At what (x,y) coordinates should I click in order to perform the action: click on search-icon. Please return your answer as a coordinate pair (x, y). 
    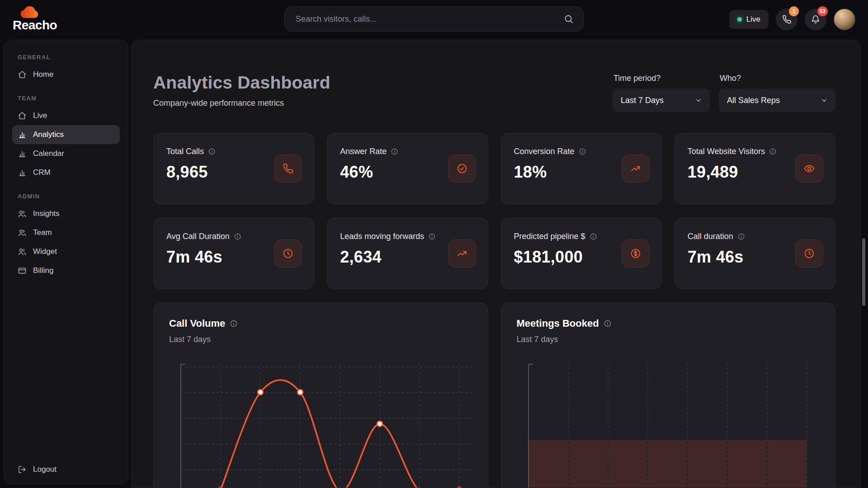
    Looking at the image, I should click on (569, 19).